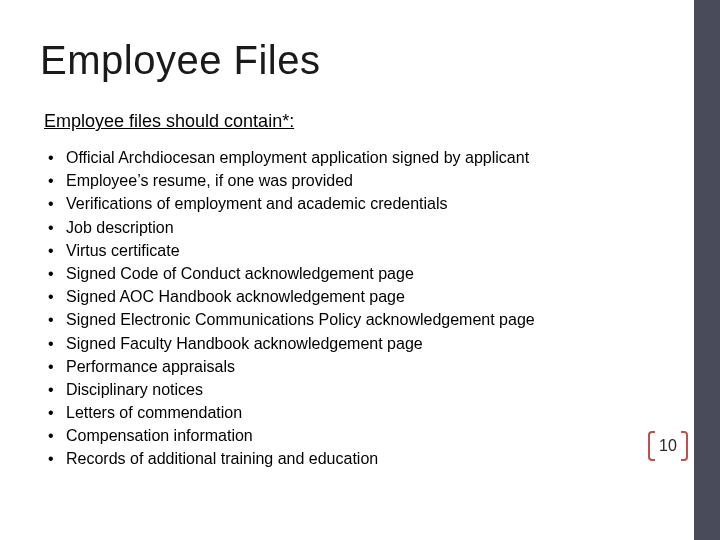 This screenshot has width=720, height=540. I want to click on page-title: Employee Files, so click(360, 60).